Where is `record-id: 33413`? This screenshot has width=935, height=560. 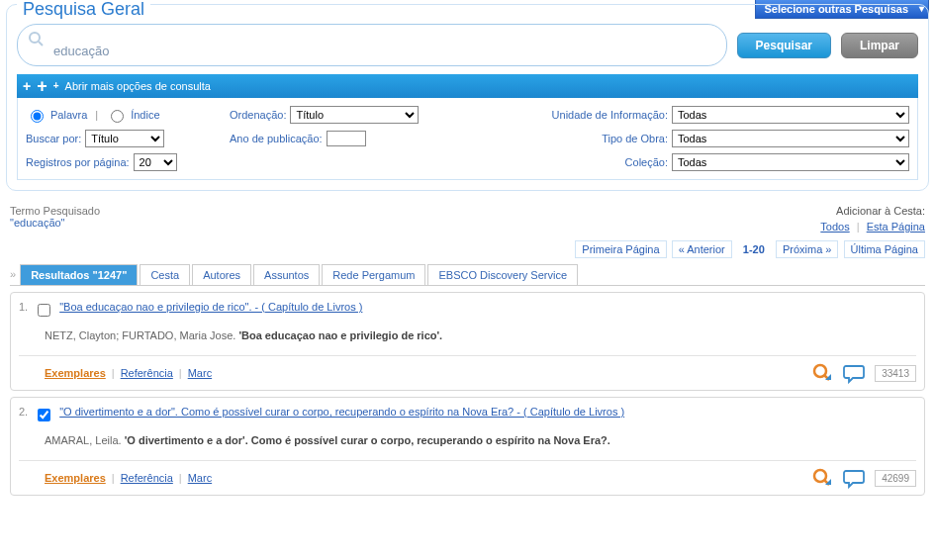
record-id: 33413 is located at coordinates (895, 374).